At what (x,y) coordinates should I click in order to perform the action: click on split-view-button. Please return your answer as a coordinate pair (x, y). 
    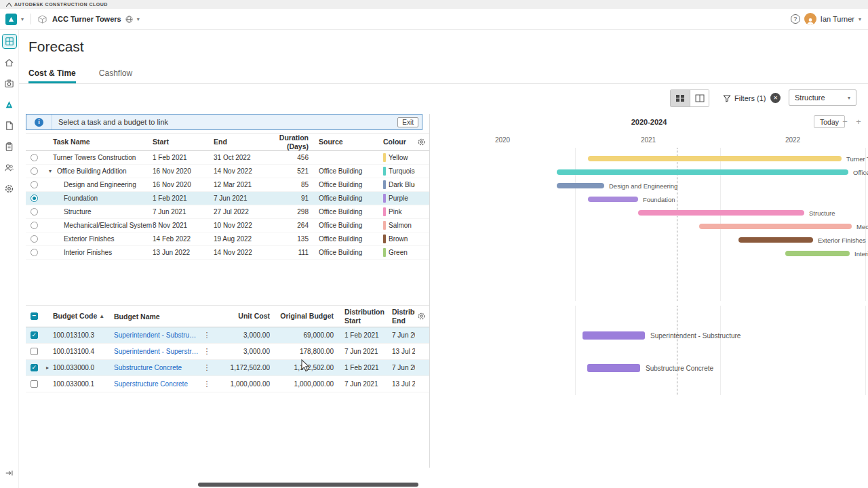
    Looking at the image, I should click on (699, 98).